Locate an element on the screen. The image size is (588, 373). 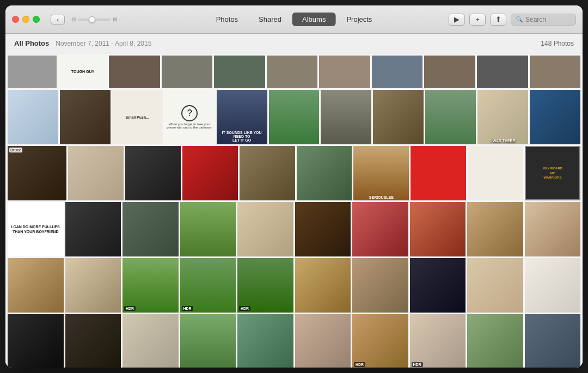
photo-thumb: Small Push... is located at coordinates (137, 117).